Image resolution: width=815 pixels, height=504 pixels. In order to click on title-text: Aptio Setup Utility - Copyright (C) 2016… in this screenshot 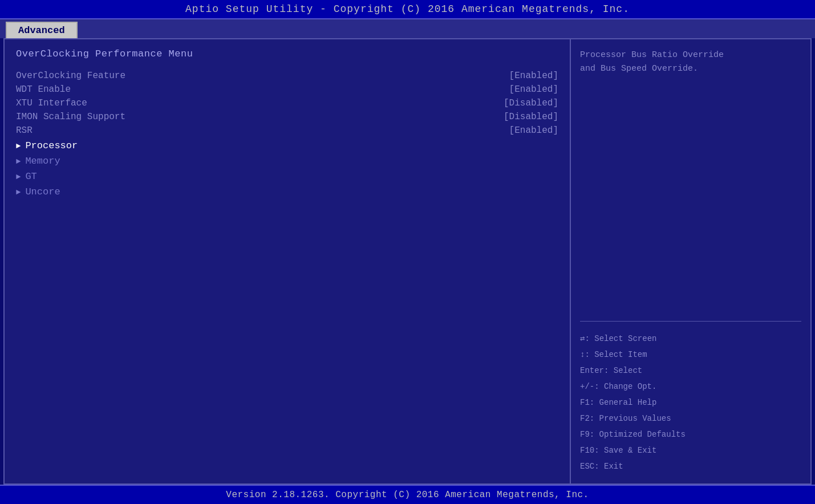, I will do `click(407, 9)`.